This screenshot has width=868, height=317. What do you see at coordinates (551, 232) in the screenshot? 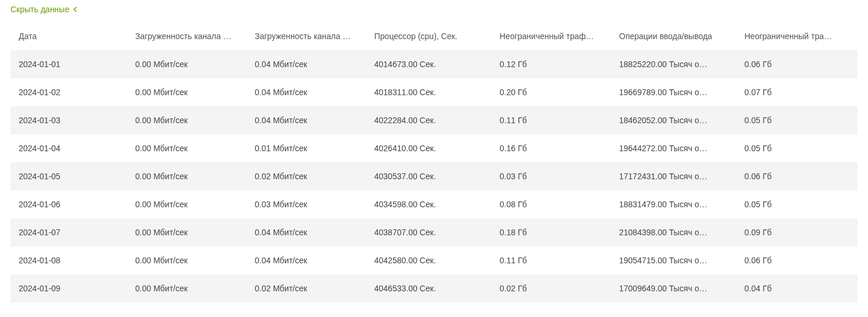
I see `cell-traf_a: 0.18 Гб` at bounding box center [551, 232].